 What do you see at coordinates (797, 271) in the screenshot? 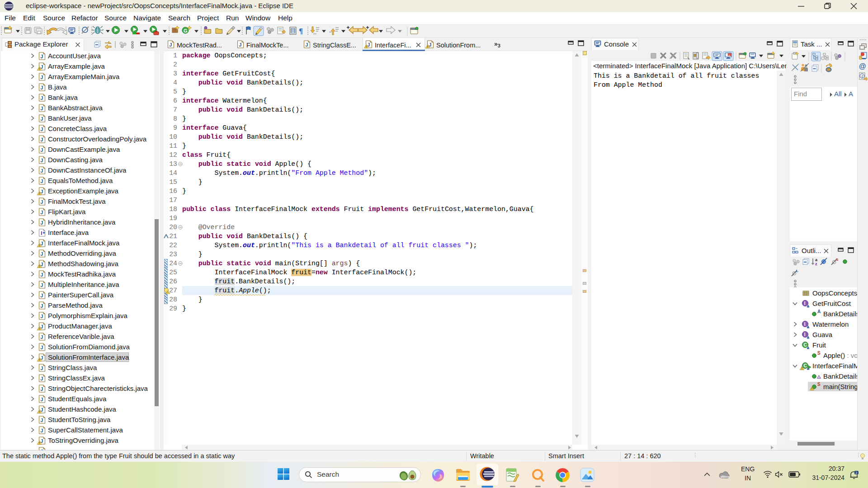
I see `svg-text: L` at bounding box center [797, 271].